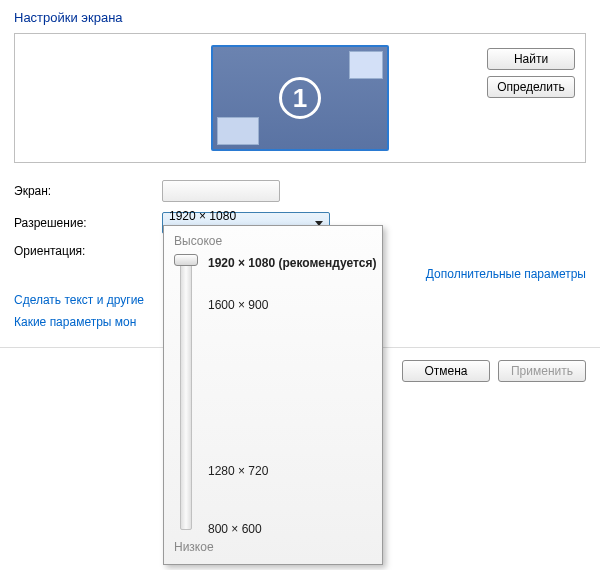  Describe the element at coordinates (235, 529) in the screenshot. I see `resolution-option: 800 × 600` at that location.